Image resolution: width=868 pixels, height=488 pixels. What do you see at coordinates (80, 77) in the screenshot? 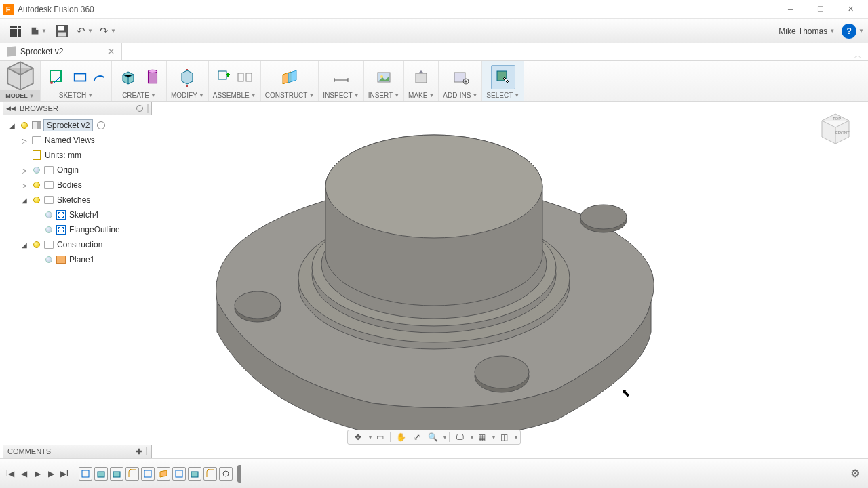
I see `rectangle-button` at bounding box center [80, 77].